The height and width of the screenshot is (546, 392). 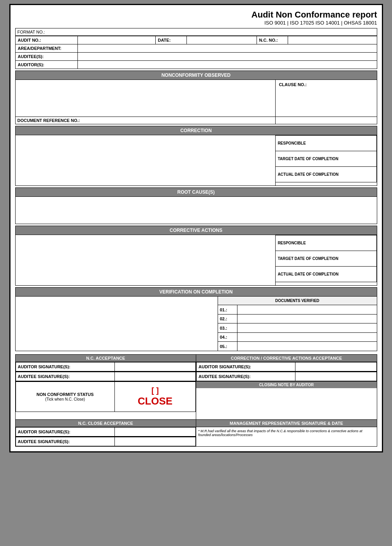 What do you see at coordinates (326, 159) in the screenshot?
I see `target-date-label: TARGET DATE OF COMPLETION` at bounding box center [326, 159].